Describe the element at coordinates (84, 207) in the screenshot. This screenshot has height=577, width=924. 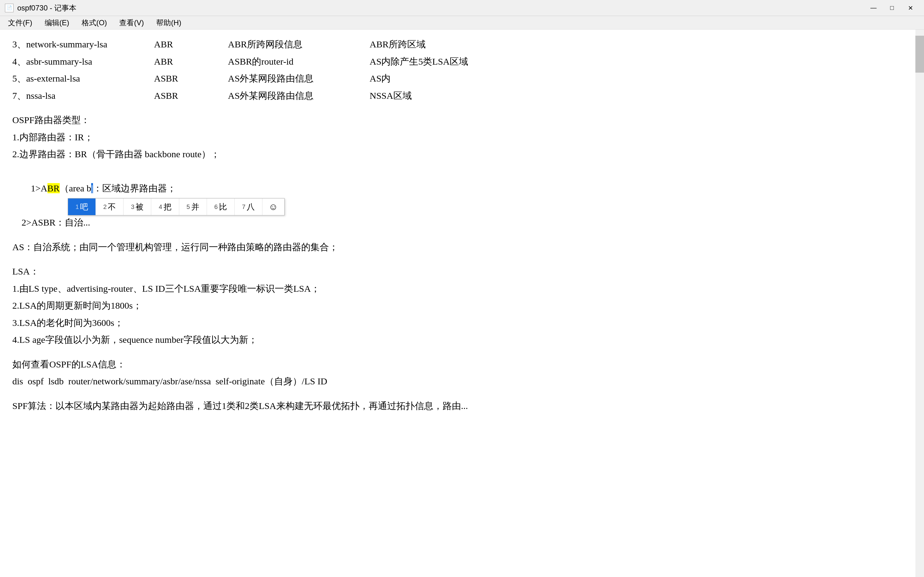
I see `ime-char-1: 吧` at that location.